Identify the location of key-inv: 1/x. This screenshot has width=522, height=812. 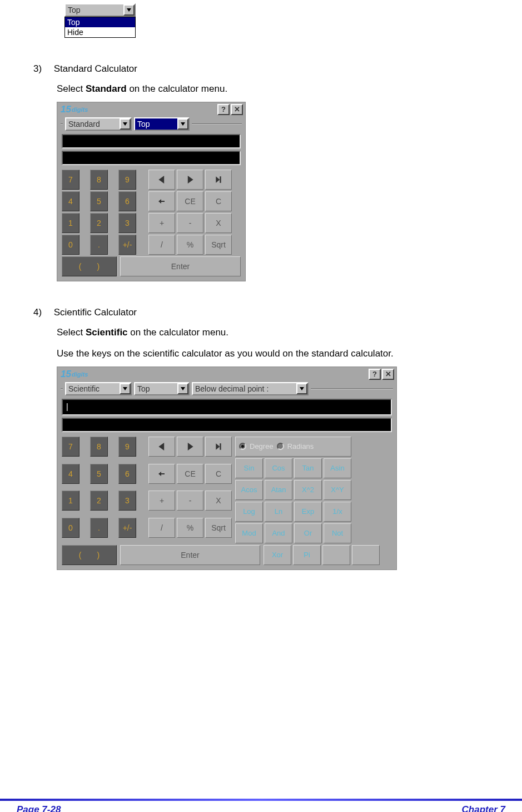
(337, 512).